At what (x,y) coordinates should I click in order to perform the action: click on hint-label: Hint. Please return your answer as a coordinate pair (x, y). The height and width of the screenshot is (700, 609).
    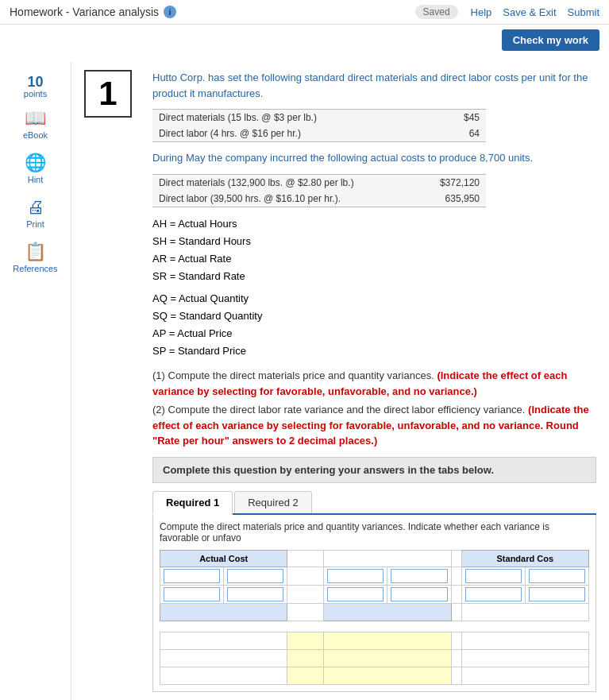
    Looking at the image, I should click on (36, 180).